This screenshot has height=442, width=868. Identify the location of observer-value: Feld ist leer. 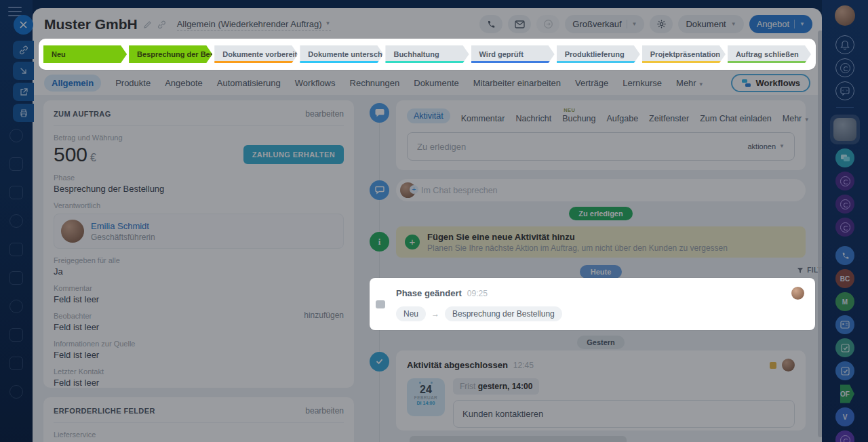
(199, 327).